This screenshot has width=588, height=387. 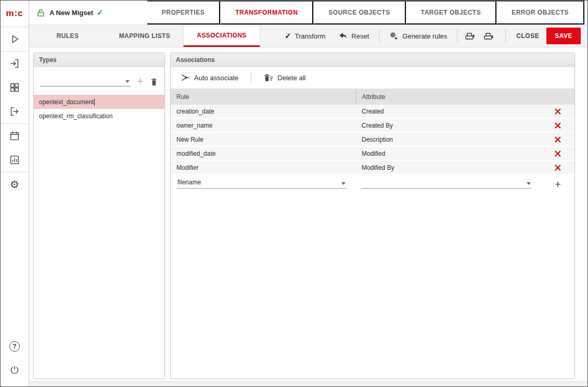 I want to click on new-attribute-cell, so click(x=449, y=184).